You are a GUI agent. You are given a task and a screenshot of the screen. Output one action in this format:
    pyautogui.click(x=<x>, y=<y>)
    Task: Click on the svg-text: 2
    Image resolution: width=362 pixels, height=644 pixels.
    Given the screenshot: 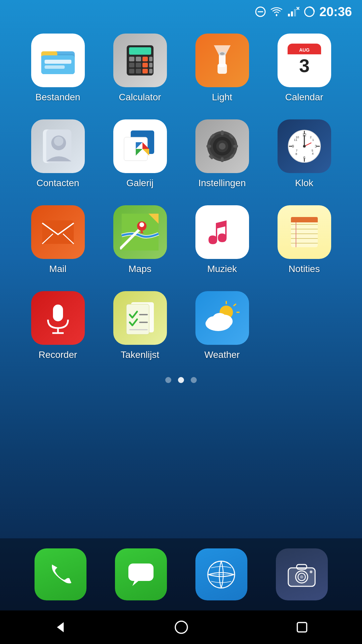 What is the action you would take?
    pyautogui.click(x=310, y=137)
    